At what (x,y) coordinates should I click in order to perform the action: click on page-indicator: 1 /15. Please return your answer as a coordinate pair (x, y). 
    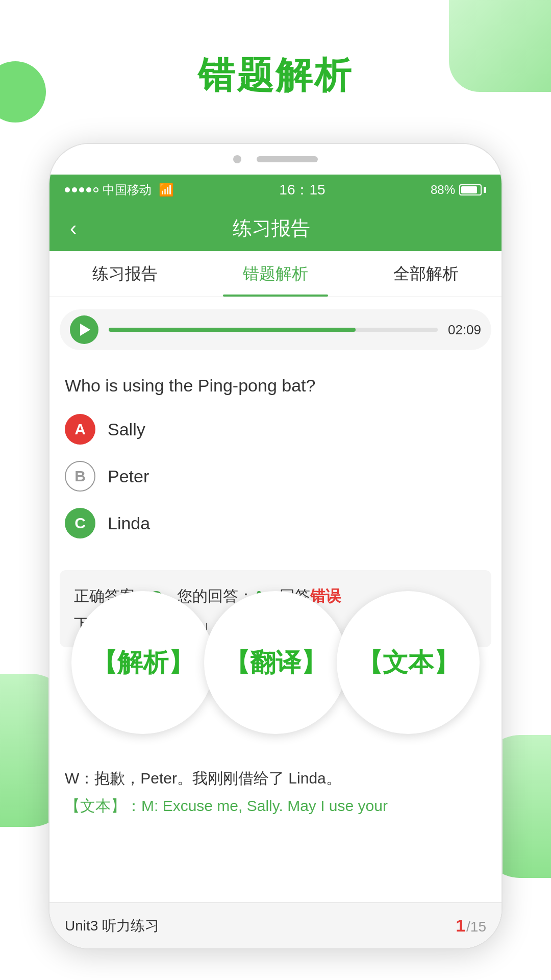
    Looking at the image, I should click on (471, 926).